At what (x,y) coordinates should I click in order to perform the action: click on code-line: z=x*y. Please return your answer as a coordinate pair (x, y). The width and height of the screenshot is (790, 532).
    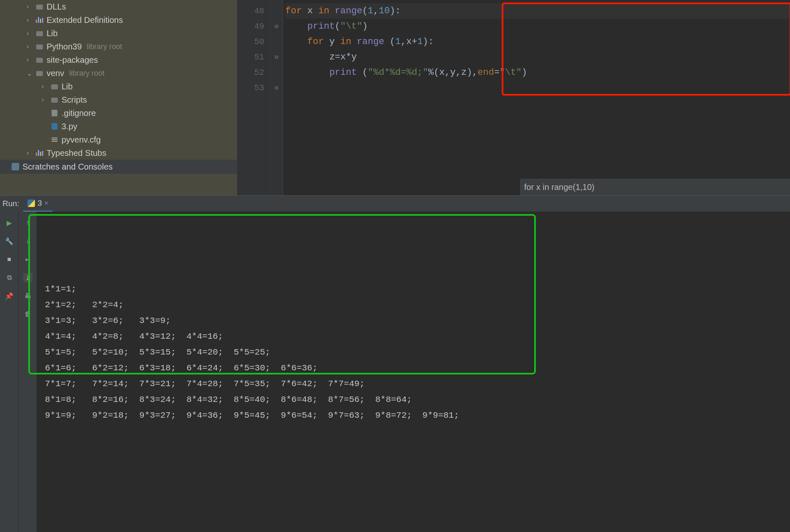
    Looking at the image, I should click on (537, 57).